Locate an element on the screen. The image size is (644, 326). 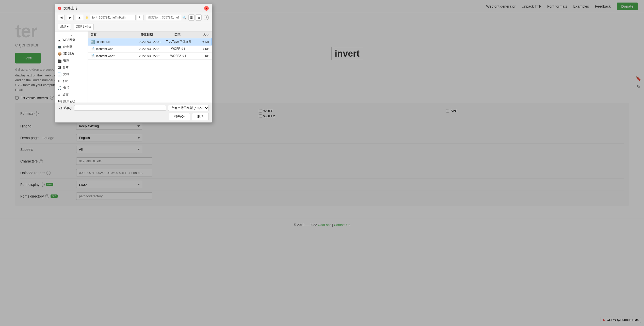
refresh-path-button: ↻ is located at coordinates (140, 18).